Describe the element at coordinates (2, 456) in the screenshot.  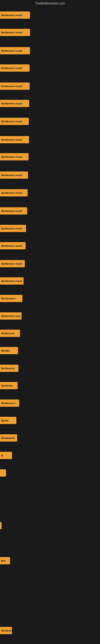
I see `bottleneck-result-label: B` at that location.